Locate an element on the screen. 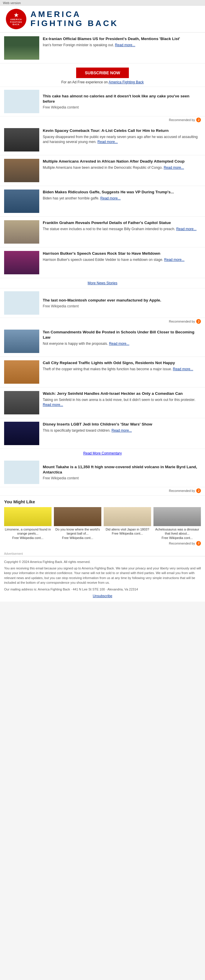 The height and width of the screenshot is (980, 205). site-header: ★ AMERICAFIGHTINGBACK AMERICA FIGHTING B… is located at coordinates (102, 19).